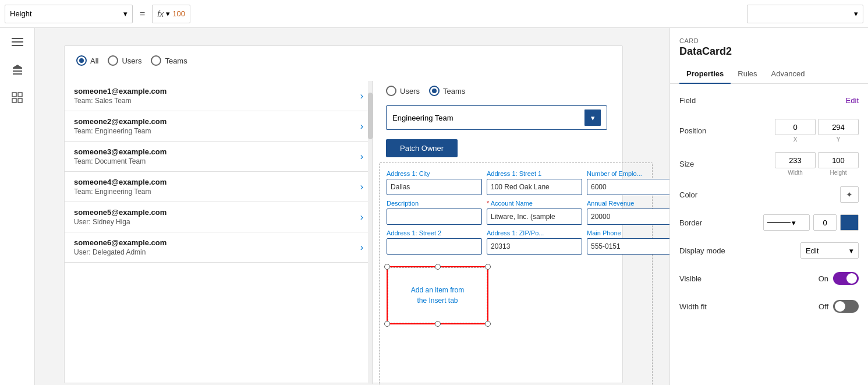 This screenshot has width=868, height=385. I want to click on visible-toggle, so click(846, 278).